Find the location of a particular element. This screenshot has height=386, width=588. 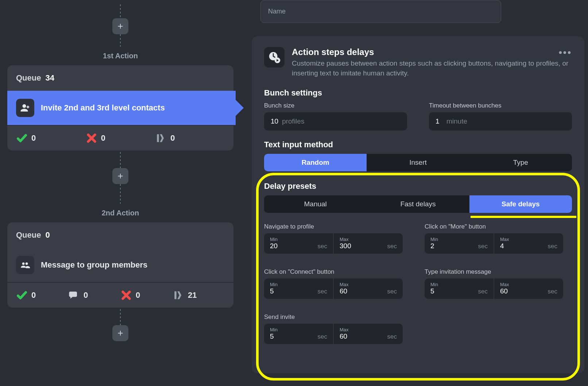

bunch-settings-heading: Bunch settings is located at coordinates (418, 93).